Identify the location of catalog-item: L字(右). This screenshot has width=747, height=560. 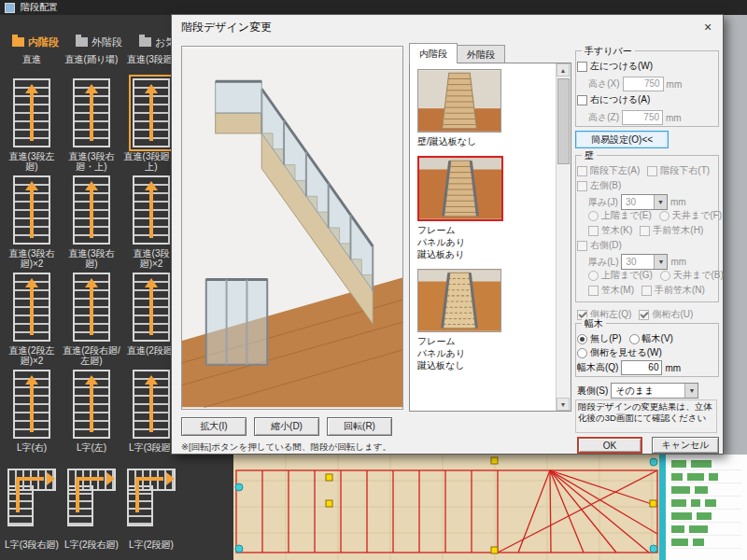
(32, 491).